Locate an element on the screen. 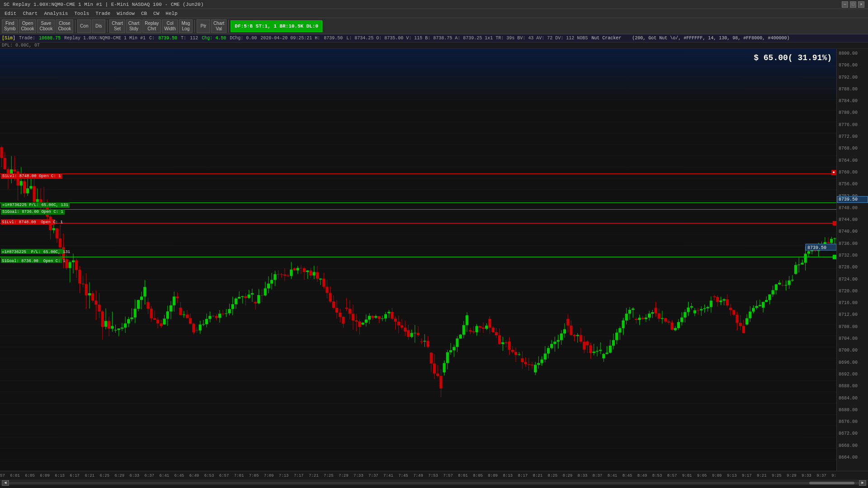 This screenshot has height=488, width=868. time-label: 7:13 is located at coordinates (284, 476).